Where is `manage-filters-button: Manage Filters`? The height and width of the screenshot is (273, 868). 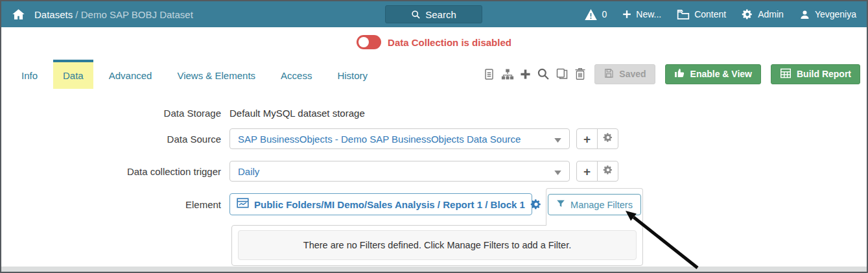 manage-filters-button: Manage Filters is located at coordinates (594, 205).